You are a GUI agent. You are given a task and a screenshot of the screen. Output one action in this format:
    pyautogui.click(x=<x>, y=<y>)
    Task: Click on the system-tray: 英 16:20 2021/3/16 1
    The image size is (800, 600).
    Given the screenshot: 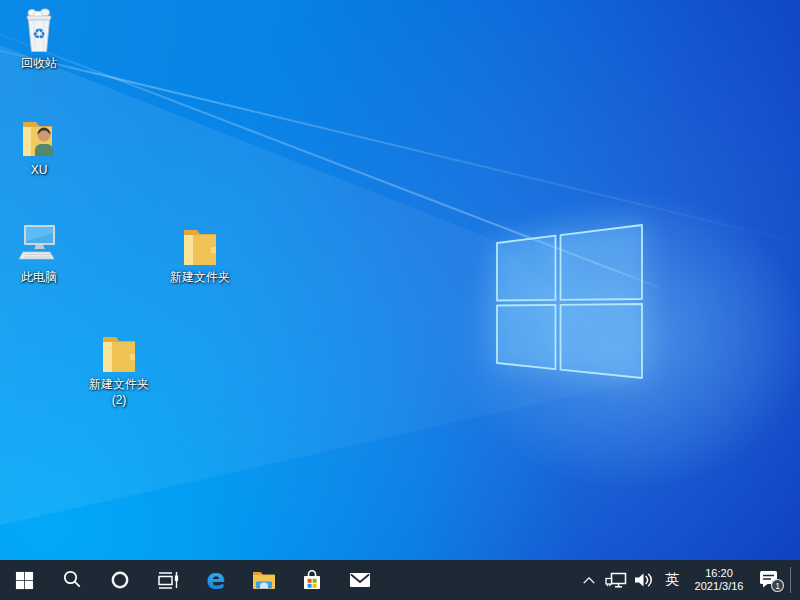 What is the action you would take?
    pyautogui.click(x=688, y=580)
    